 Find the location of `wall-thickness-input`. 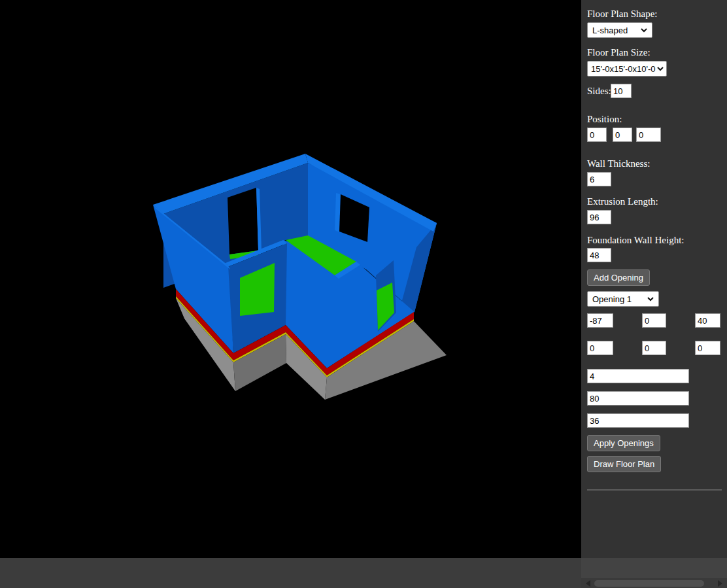

wall-thickness-input is located at coordinates (599, 179).